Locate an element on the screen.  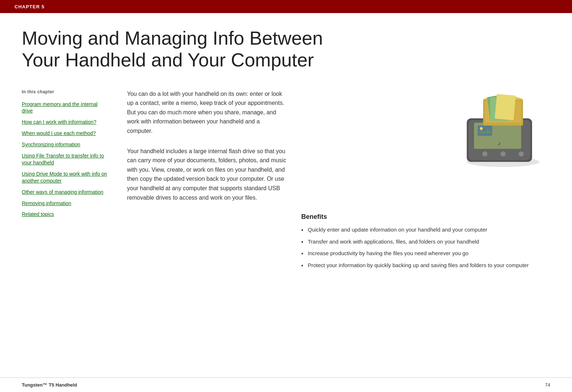
paragraph-1: You can do a lot with your handheld on i… is located at coordinates (207, 113).